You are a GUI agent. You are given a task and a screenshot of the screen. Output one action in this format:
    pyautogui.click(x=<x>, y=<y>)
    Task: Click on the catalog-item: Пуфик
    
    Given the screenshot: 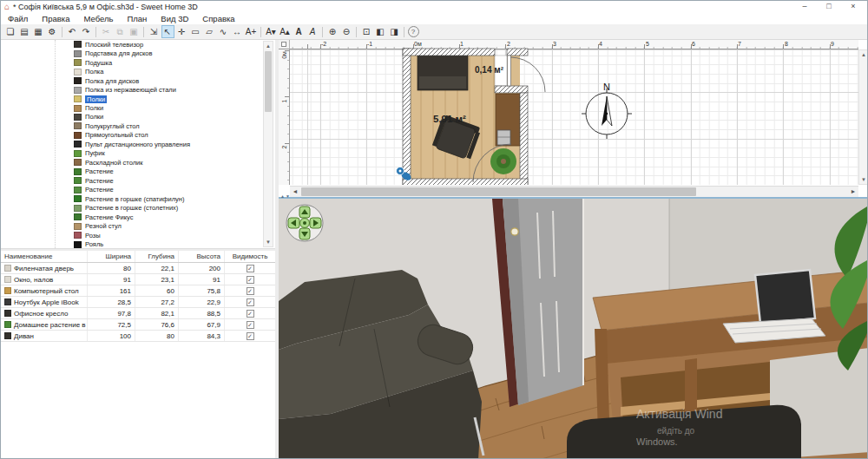 What is the action you would take?
    pyautogui.click(x=138, y=154)
    